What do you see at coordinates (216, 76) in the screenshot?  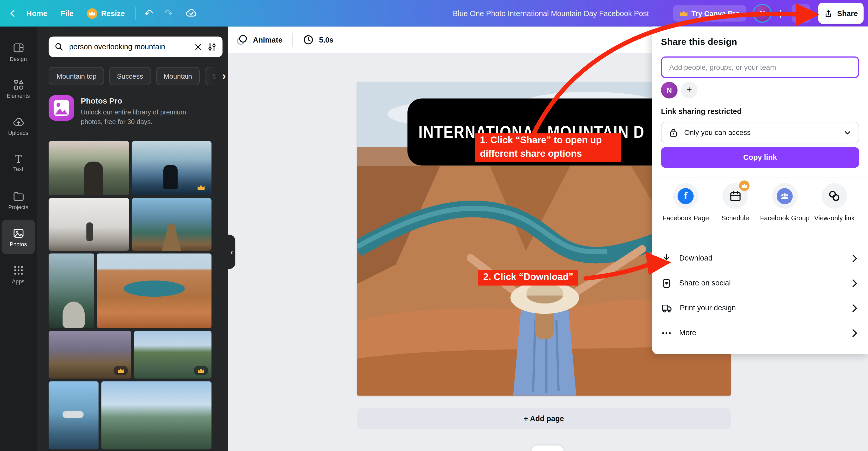 I see `chips-scroll-chevron: ›` at bounding box center [216, 76].